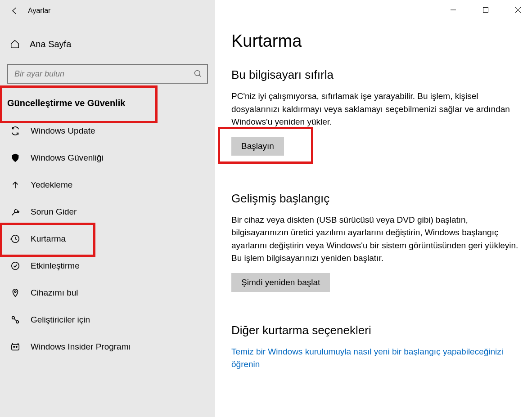 This screenshot has width=532, height=417. What do you see at coordinates (376, 41) in the screenshot?
I see `page-title: Kurtarma` at bounding box center [376, 41].